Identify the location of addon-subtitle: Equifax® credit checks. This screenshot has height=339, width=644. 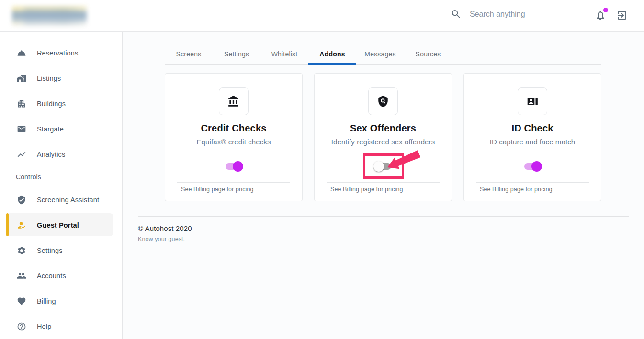
(234, 142).